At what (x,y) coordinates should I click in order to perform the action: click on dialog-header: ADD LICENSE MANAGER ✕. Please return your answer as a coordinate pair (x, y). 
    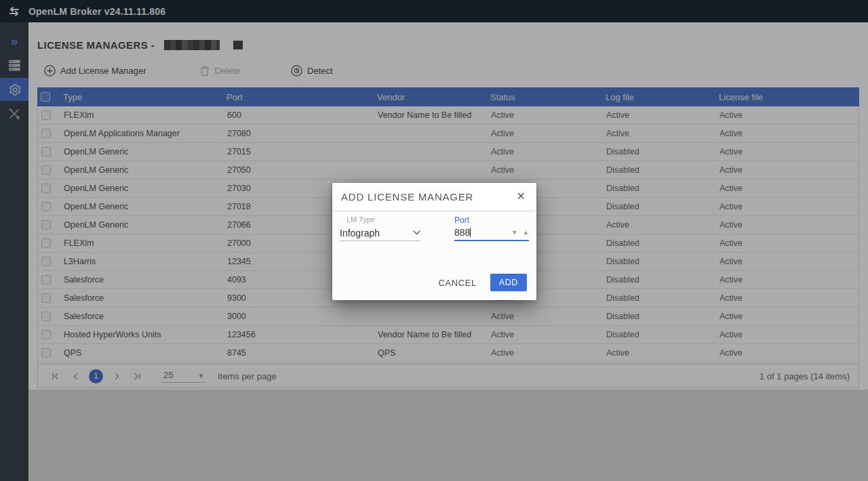
    Looking at the image, I should click on (434, 196).